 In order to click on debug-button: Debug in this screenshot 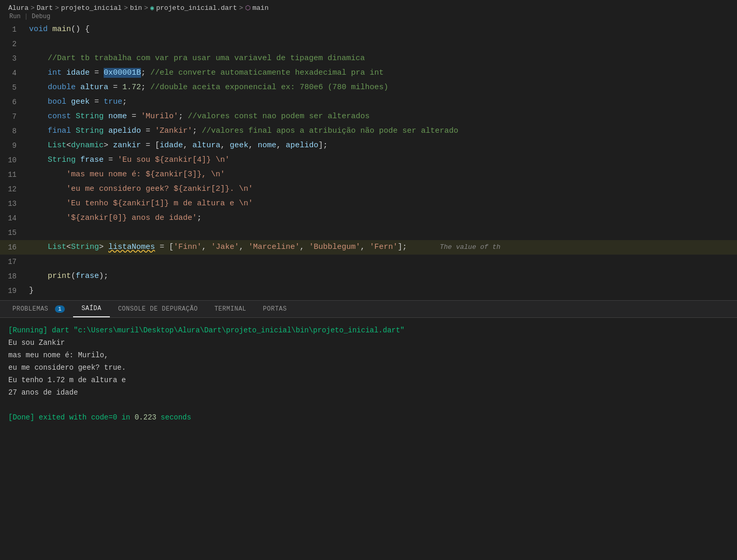, I will do `click(41, 17)`.